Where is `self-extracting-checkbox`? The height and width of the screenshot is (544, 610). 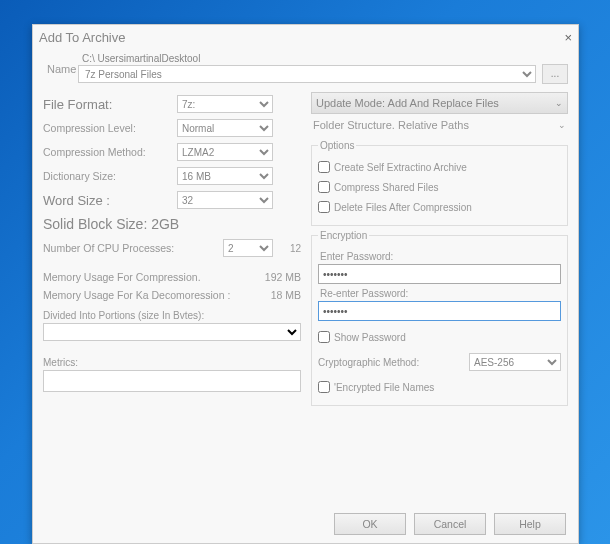 self-extracting-checkbox is located at coordinates (324, 167).